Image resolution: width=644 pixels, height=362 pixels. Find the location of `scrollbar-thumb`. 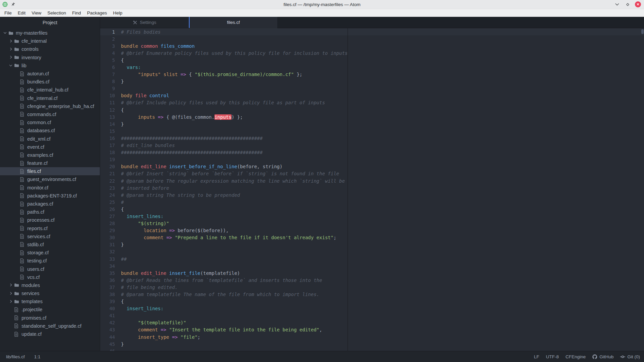

scrollbar-thumb is located at coordinates (643, 32).